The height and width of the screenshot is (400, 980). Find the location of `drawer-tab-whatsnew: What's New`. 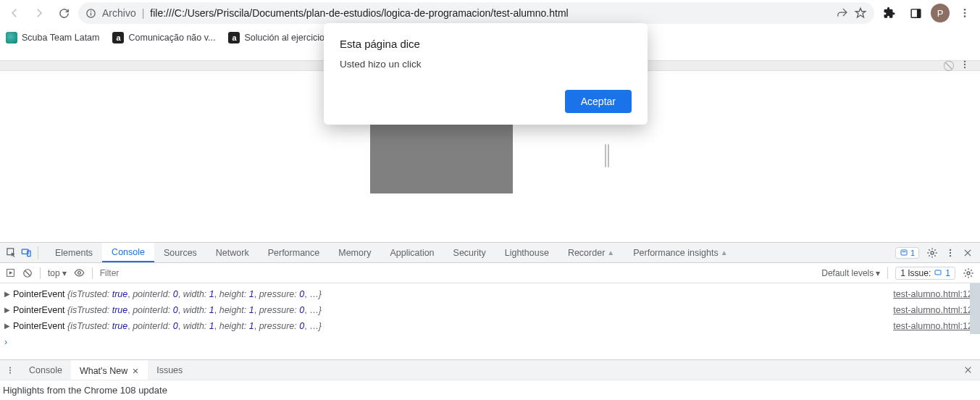

drawer-tab-whatsnew: What's New is located at coordinates (109, 370).